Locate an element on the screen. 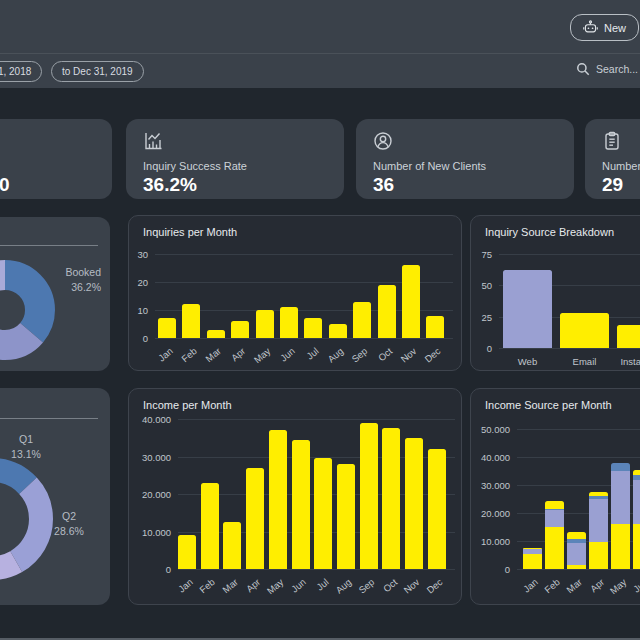 This screenshot has width=640, height=640. kpi-value: 29 is located at coordinates (612, 185).